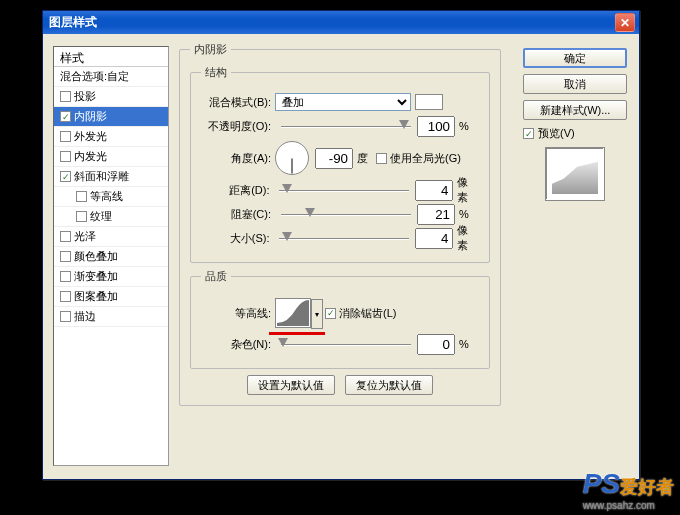  Describe the element at coordinates (382, 158) in the screenshot. I see `global-light-checkbox` at that location.